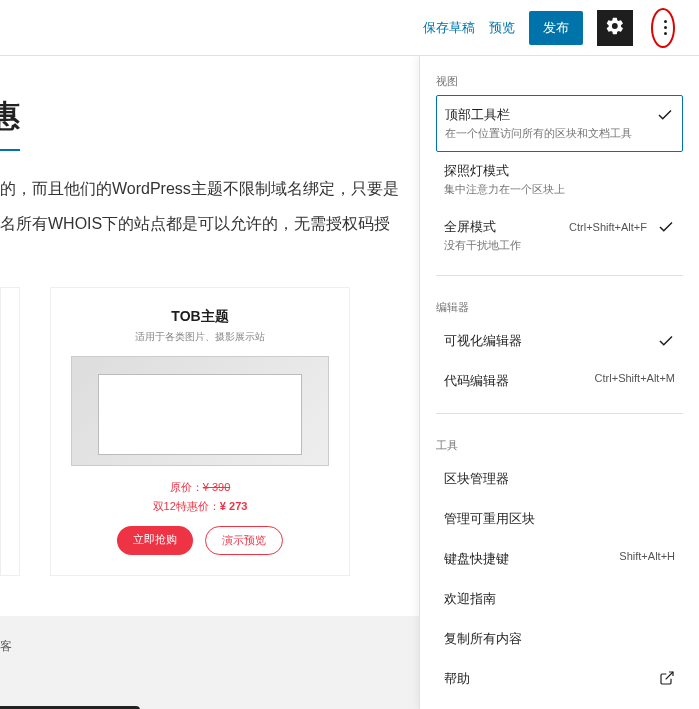 This screenshot has width=699, height=709. What do you see at coordinates (502, 28) in the screenshot?
I see `preview-button: 预览` at bounding box center [502, 28].